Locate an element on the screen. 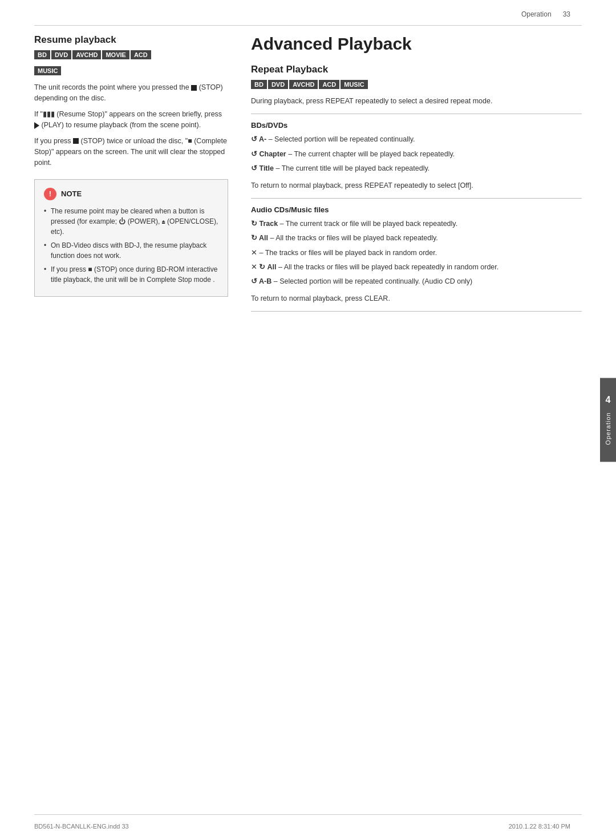  note-list: The resume point may be cleared when a b… is located at coordinates (131, 245).